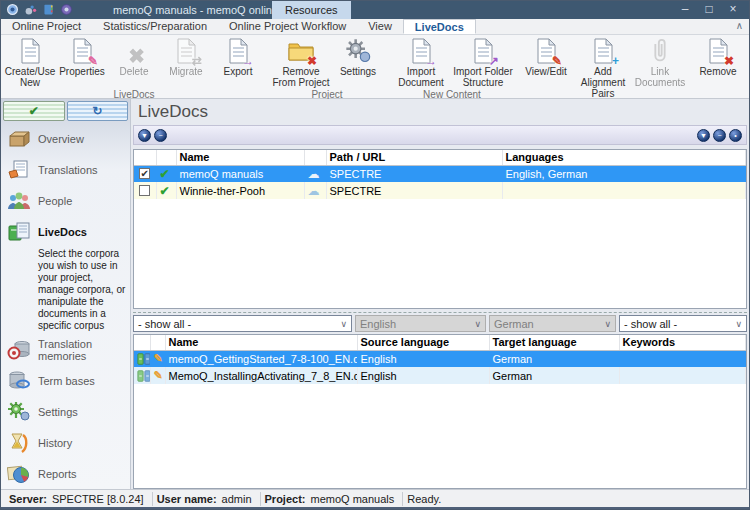  What do you see at coordinates (152, 136) in the screenshot?
I see `filter-buttons-left: ▼ −` at bounding box center [152, 136].